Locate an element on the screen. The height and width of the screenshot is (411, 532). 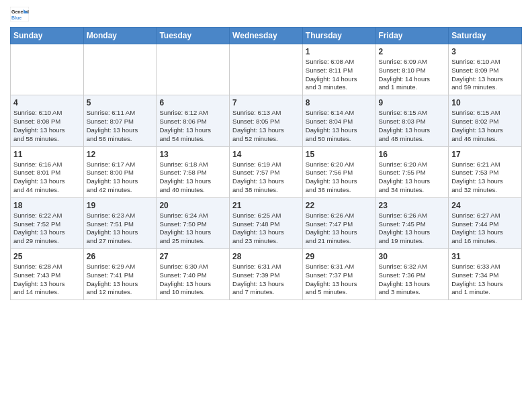
calendar-cell: 21Sunrise: 6:25 AM Sunset: 7:48 PM Dayli… is located at coordinates (266, 223).